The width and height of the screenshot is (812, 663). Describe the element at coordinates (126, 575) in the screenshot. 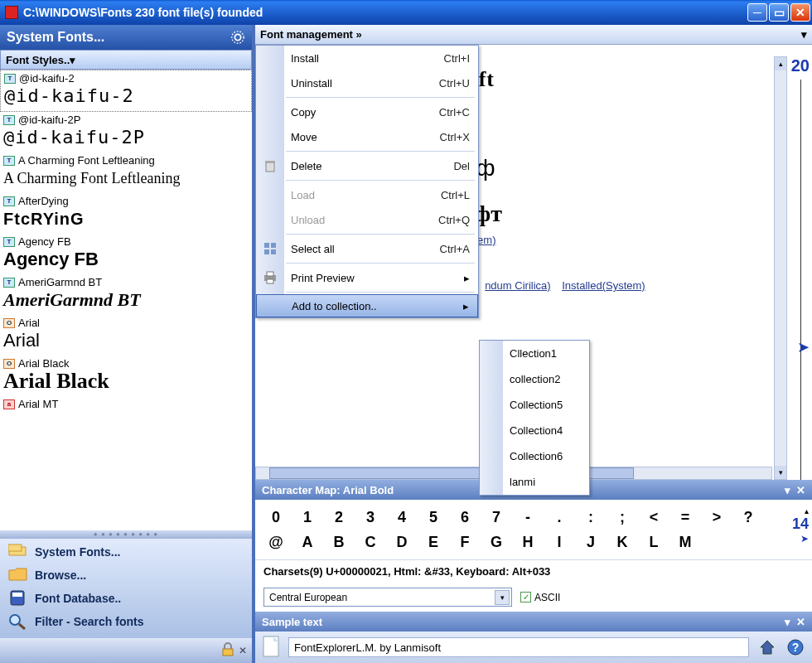

I see `nav-browse: Browse...` at that location.